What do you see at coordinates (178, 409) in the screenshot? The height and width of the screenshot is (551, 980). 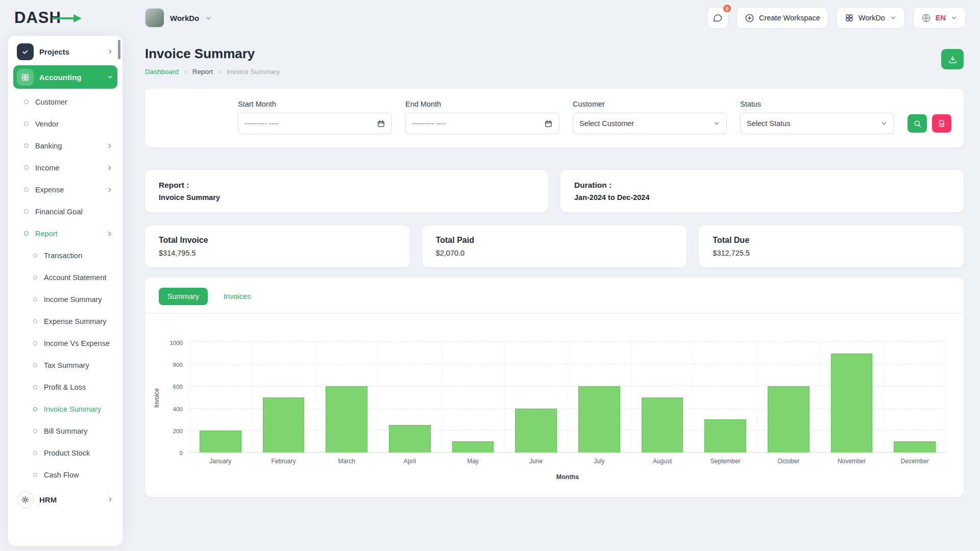 I see `chart-y-tick: 400` at bounding box center [178, 409].